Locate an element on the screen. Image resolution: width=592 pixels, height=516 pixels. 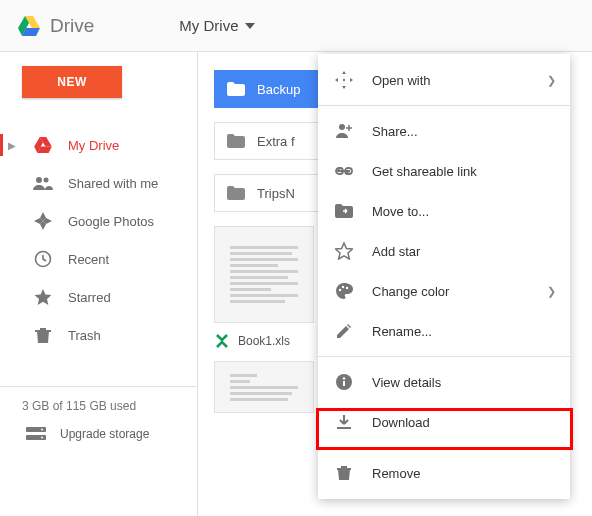
ctx-label: Move to... is located at coordinates (400, 212).